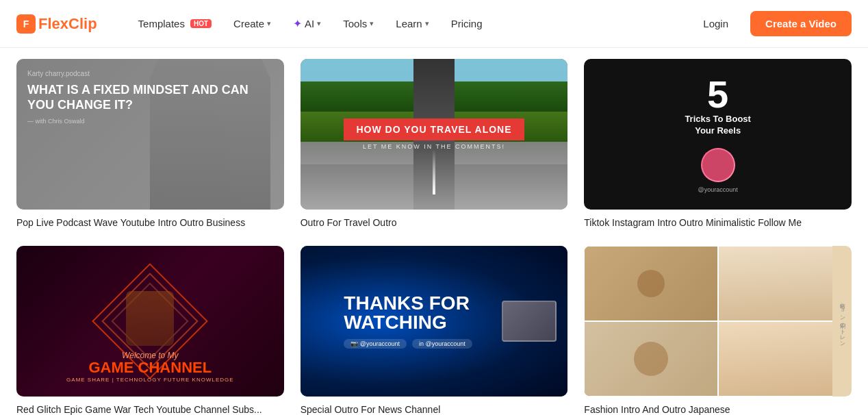 This screenshot has height=415, width=868. What do you see at coordinates (151, 121) in the screenshot?
I see `podcast-author: — with Chris Oswald` at bounding box center [151, 121].